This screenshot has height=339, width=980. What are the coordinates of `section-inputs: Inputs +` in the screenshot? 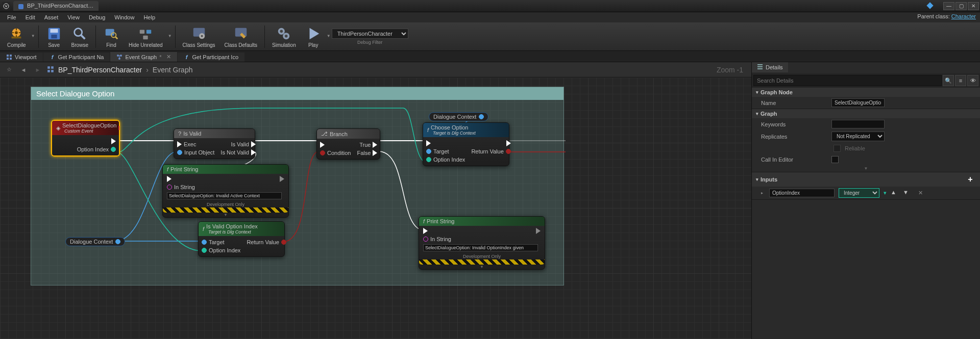 It's located at (866, 179).